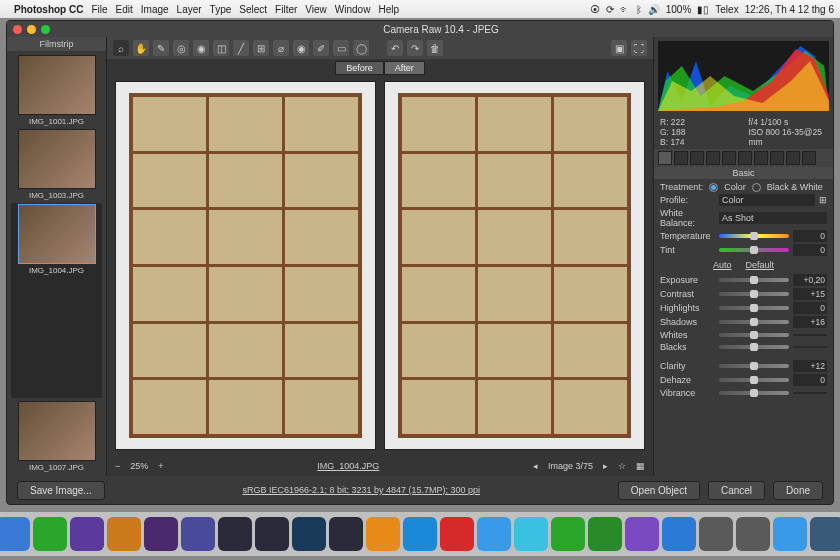 Image resolution: width=840 pixels, height=560 pixels. Describe the element at coordinates (56, 300) in the screenshot. I see `thumbnail-selected: IMG_1004.JPG` at that location.